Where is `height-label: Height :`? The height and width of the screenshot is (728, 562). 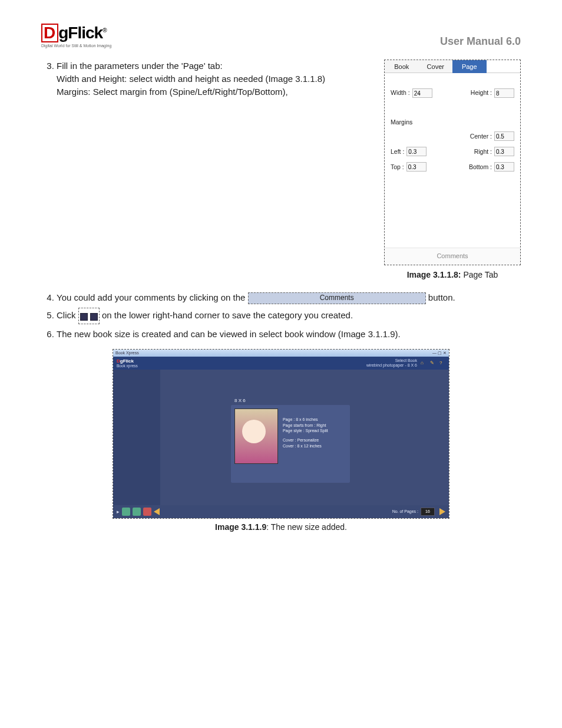 height-label: Height : is located at coordinates (481, 93).